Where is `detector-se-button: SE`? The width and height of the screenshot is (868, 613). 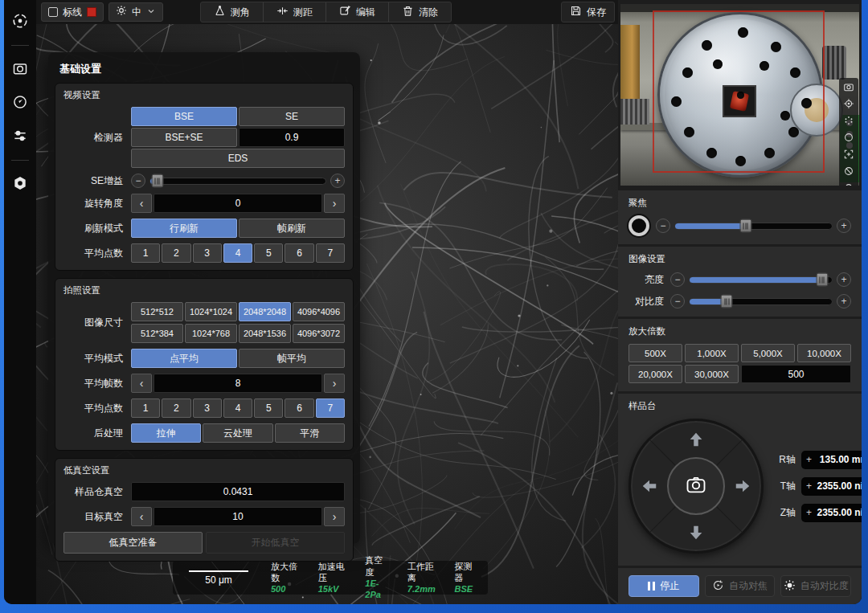
detector-se-button: SE is located at coordinates (292, 116).